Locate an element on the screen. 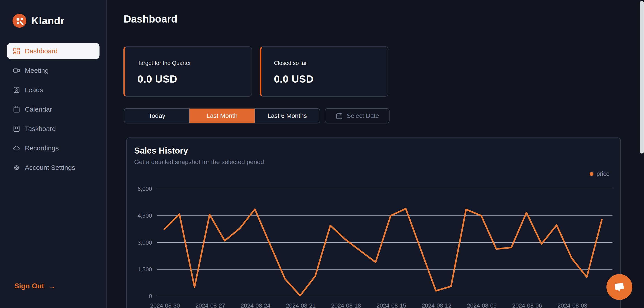 Image resolution: width=644 pixels, height=308 pixels. sidebar-item-label: Calendar is located at coordinates (38, 109).